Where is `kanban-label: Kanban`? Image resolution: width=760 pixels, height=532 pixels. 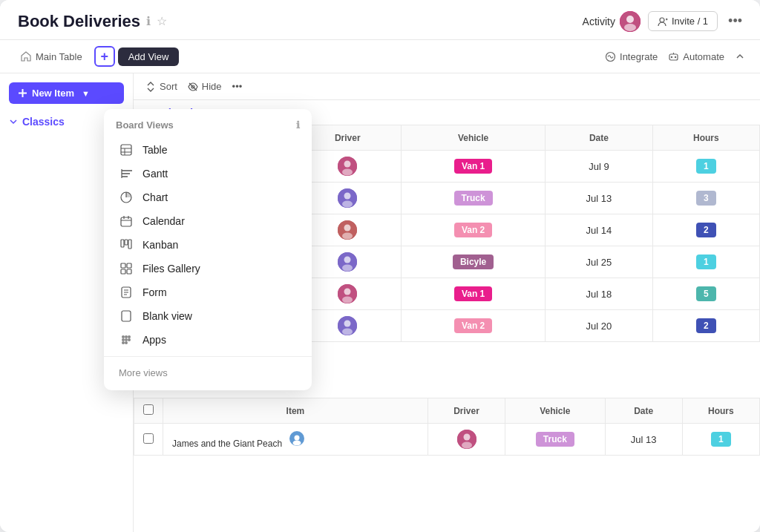
kanban-label: Kanban is located at coordinates (160, 245).